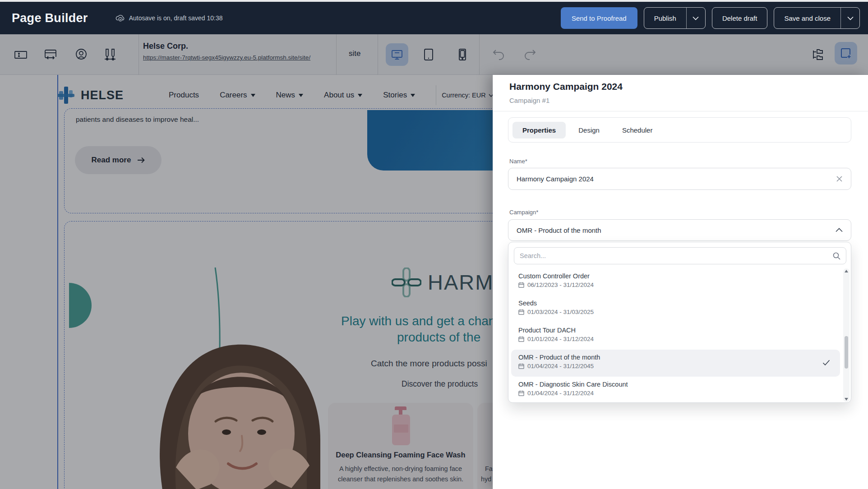 This screenshot has height=489, width=868. What do you see at coordinates (292, 95) in the screenshot?
I see `nav-items: Products Careers News About us Stories` at bounding box center [292, 95].